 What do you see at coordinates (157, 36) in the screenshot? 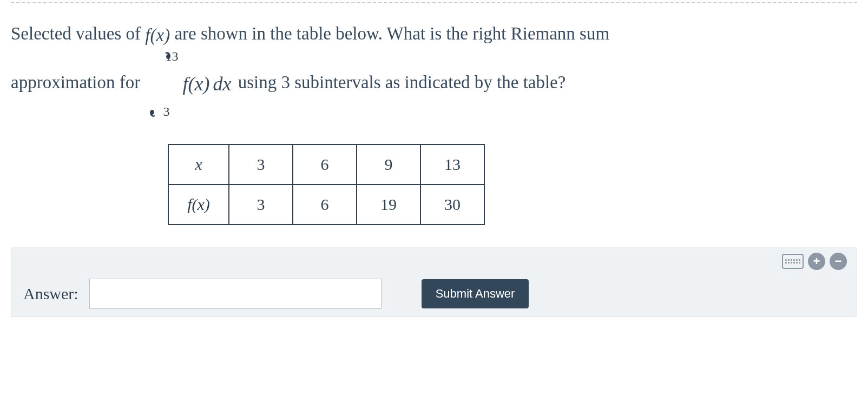
I see `math-fx: f(x)` at bounding box center [157, 36].